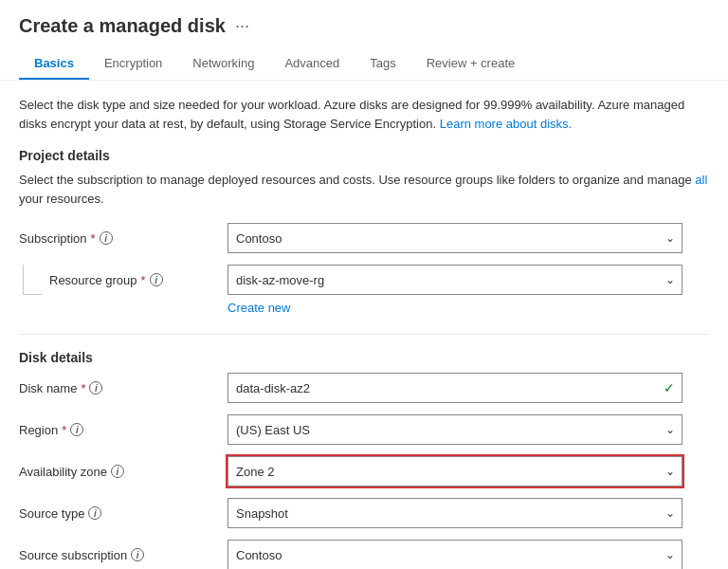 This screenshot has width=728, height=569. What do you see at coordinates (364, 190) in the screenshot?
I see `project-details-desc: Select the subscription to manage deploy…` at bounding box center [364, 190].